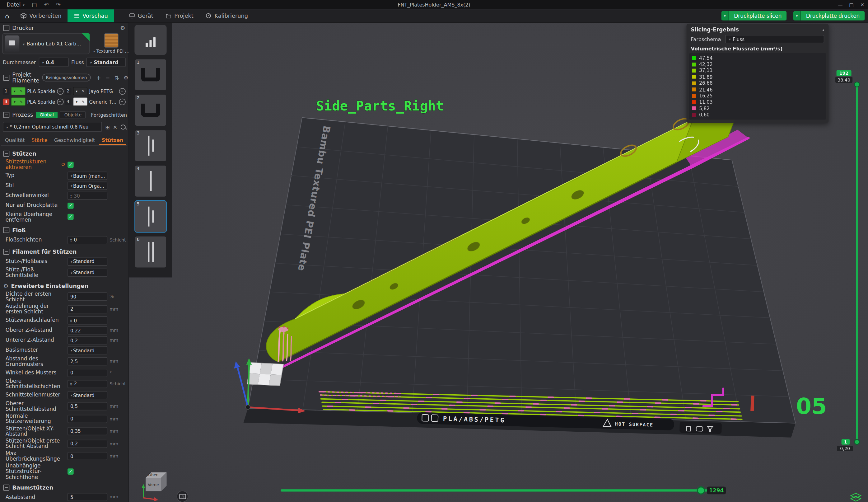  I want to click on setting-input: 5, so click(87, 497).